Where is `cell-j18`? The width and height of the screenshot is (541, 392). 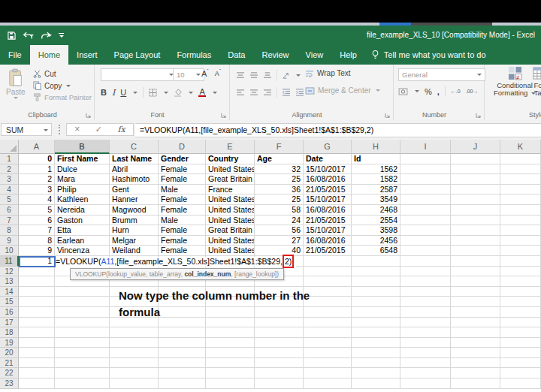
cell-j18 is located at coordinates (476, 333).